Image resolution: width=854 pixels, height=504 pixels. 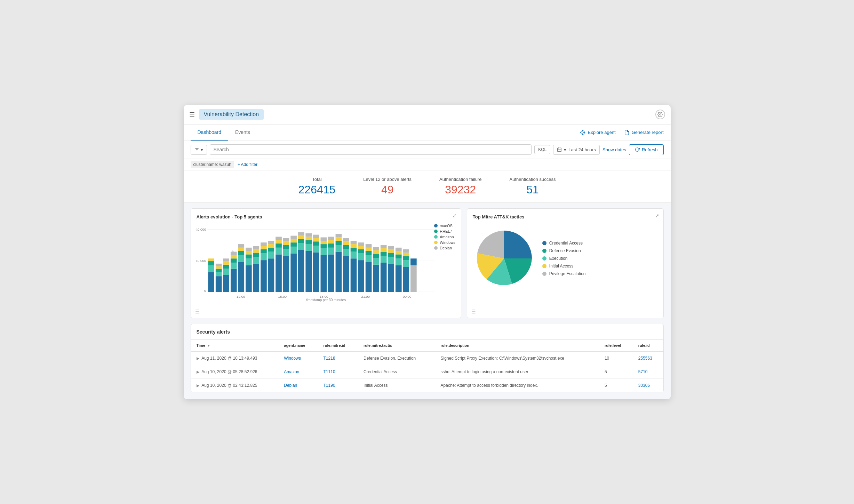 What do you see at coordinates (205, 291) in the screenshot?
I see `svg-text: 0` at bounding box center [205, 291].